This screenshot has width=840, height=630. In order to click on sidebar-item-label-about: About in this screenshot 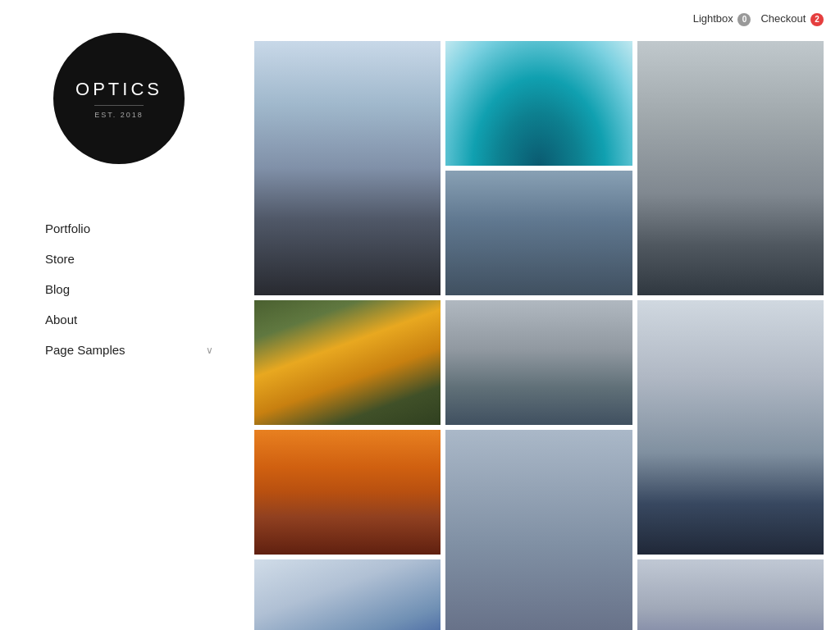, I will do `click(61, 320)`.